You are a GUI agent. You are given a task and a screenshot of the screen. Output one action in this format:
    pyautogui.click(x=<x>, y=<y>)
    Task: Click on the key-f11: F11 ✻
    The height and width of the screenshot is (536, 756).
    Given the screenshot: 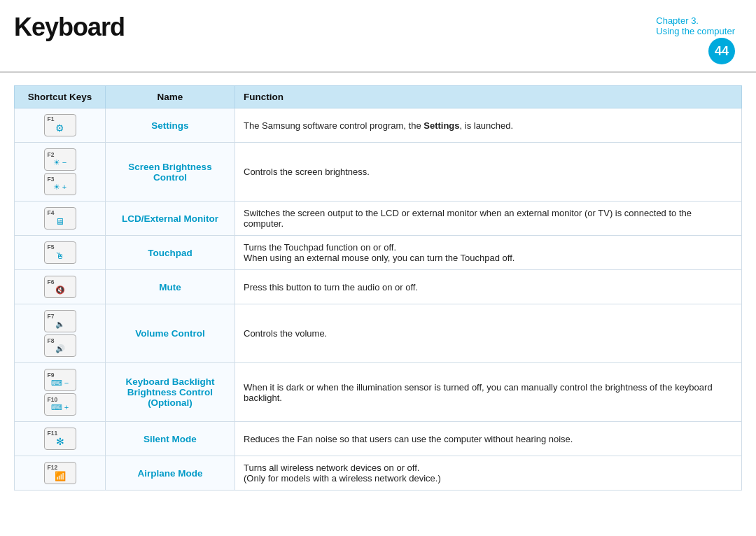 What is the action you would take?
    pyautogui.click(x=60, y=439)
    